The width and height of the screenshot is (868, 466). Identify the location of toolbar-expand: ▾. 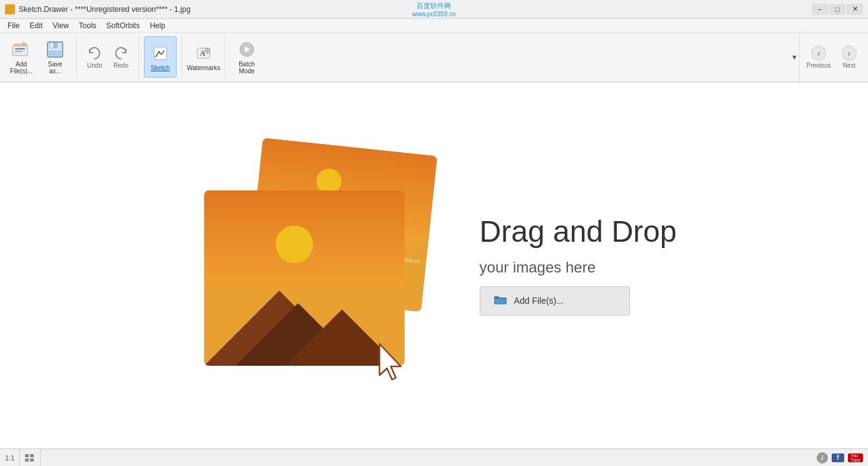
(794, 57).